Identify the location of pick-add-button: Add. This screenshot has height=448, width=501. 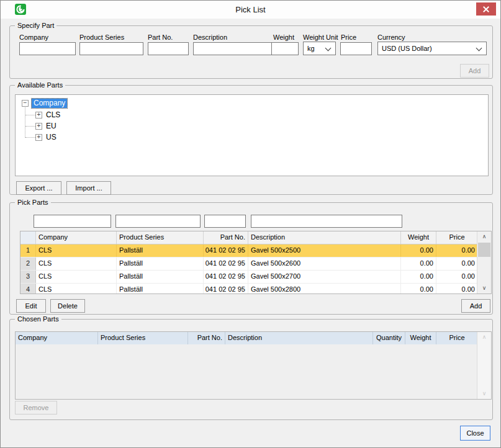
(476, 306).